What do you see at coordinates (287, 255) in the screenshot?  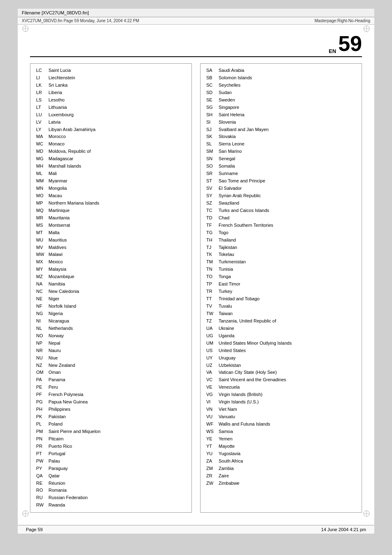 I see `country-name: Tokelau` at bounding box center [287, 255].